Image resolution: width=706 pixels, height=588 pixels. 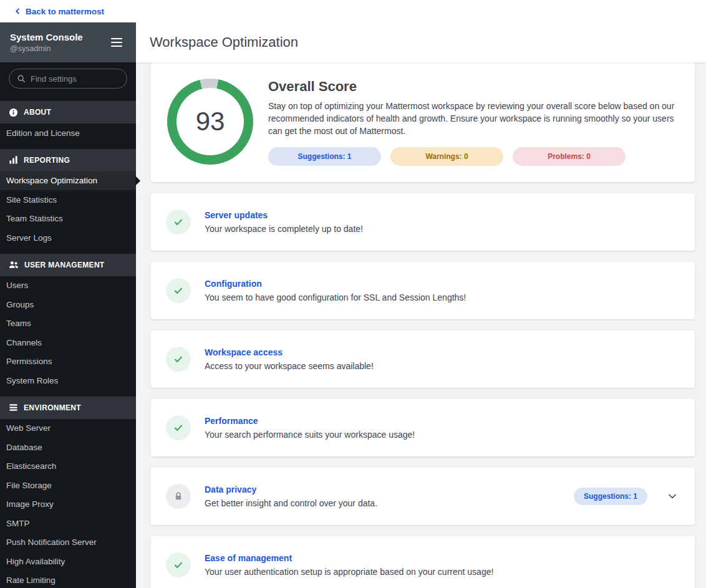 What do you see at coordinates (291, 496) in the screenshot?
I see `card-text: Data privacy Get better insight and cont…` at bounding box center [291, 496].